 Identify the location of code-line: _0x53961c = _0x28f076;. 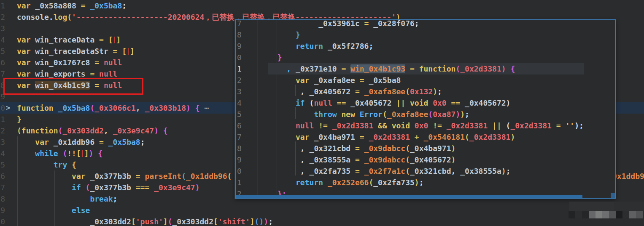
(426, 24).